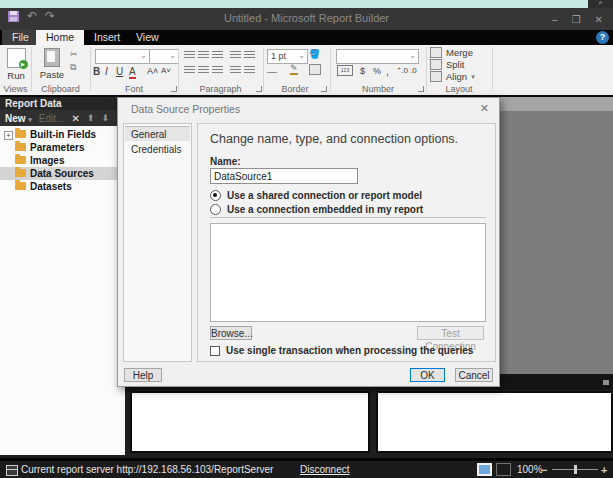  Describe the element at coordinates (259, 89) in the screenshot. I see `paragraph-dialog-launcher-icon` at that location.